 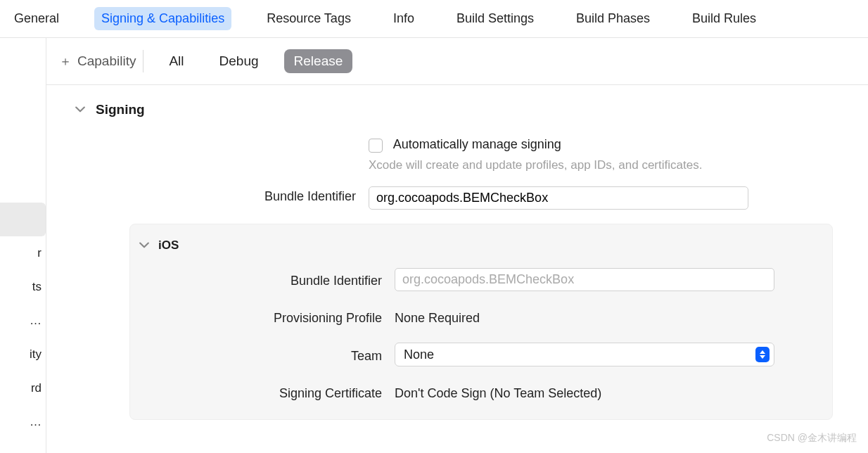 I want to click on filter-release: Release, so click(x=319, y=61).